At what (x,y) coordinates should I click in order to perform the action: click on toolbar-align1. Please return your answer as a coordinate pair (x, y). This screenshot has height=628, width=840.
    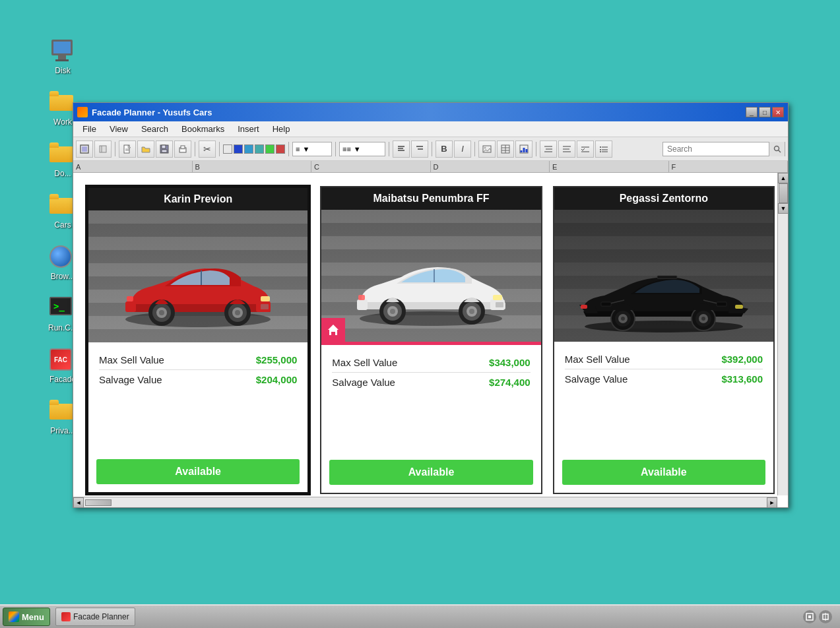
    Looking at the image, I should click on (401, 149).